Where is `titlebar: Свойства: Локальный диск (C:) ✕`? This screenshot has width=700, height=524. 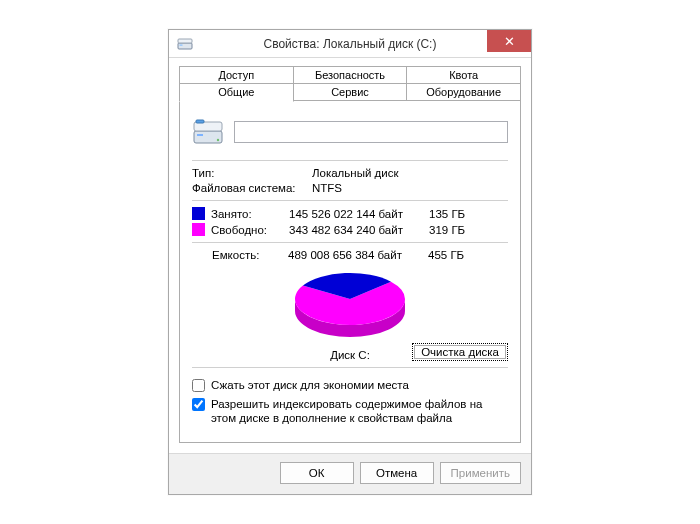
titlebar: Свойства: Локальный диск (C:) ✕ is located at coordinates (350, 44).